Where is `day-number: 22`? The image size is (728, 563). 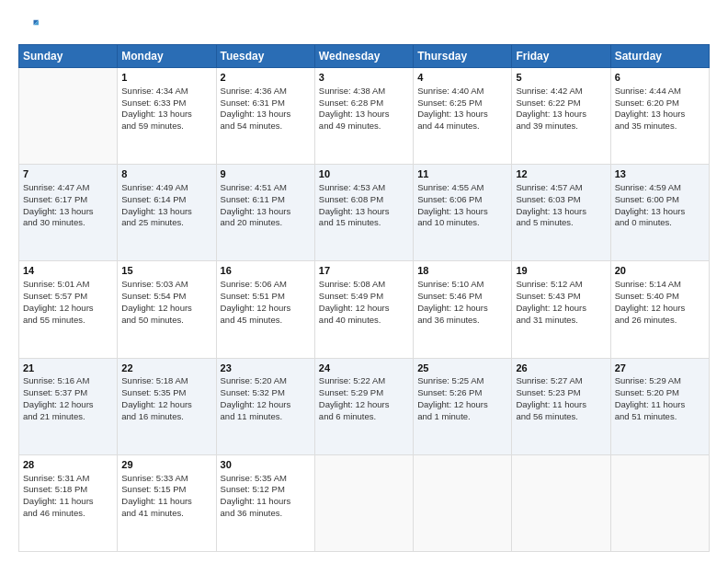 day-number: 22 is located at coordinates (166, 368).